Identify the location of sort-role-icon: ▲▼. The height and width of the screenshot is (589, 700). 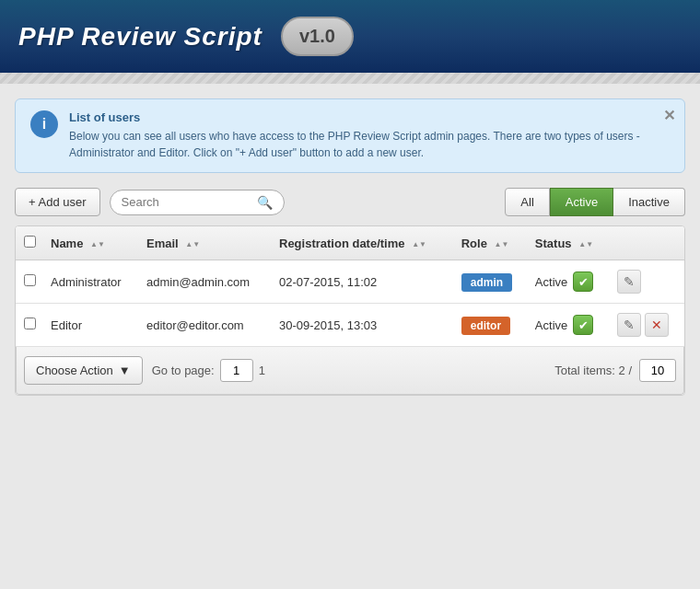
(502, 245).